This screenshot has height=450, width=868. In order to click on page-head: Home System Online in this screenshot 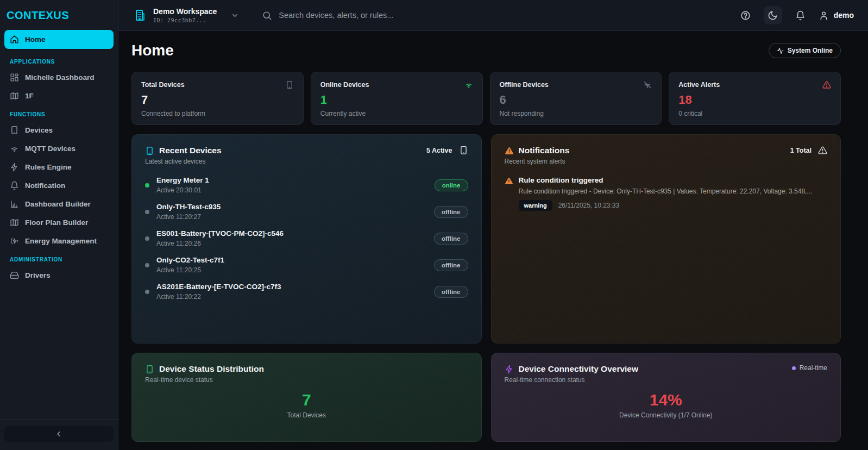, I will do `click(486, 51)`.